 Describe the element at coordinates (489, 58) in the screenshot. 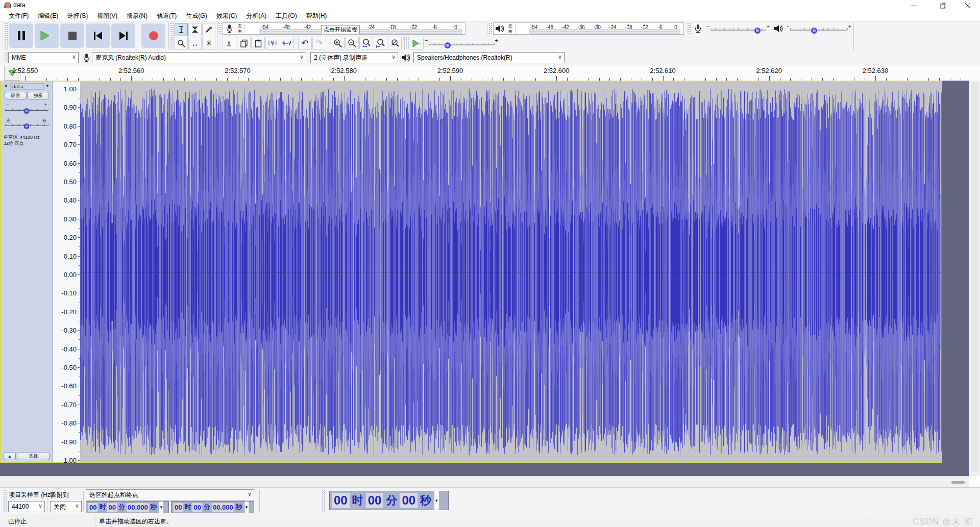

I see `playback-device-combo: Speakers/Headphones (Realtek(R)∨` at that location.